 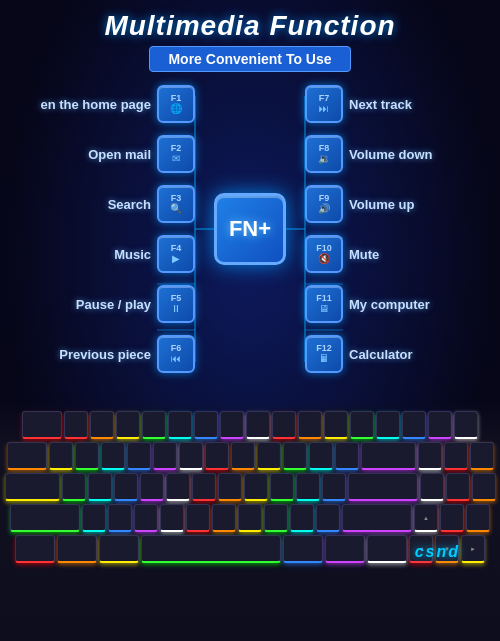 I want to click on key-k, so click(x=256, y=487).